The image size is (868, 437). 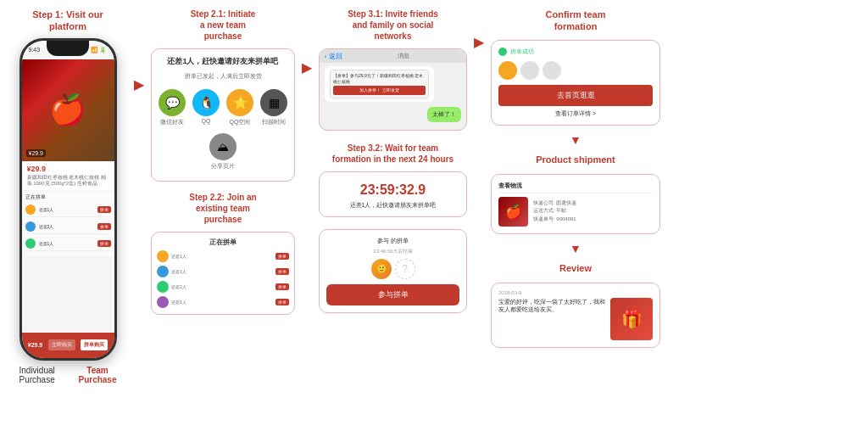 I want to click on arrow-2-3: ▶, so click(x=307, y=68).